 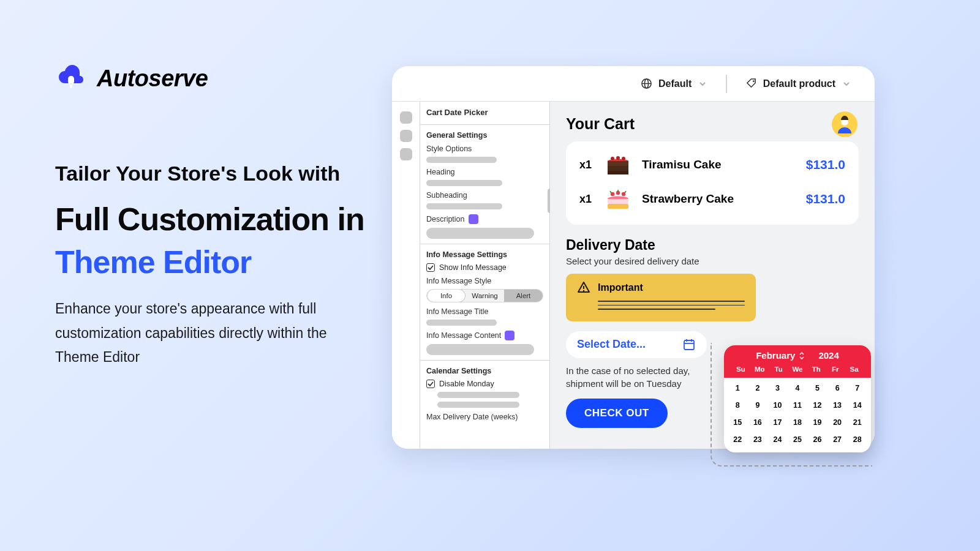 I want to click on subheading-label: Subheading, so click(x=485, y=195).